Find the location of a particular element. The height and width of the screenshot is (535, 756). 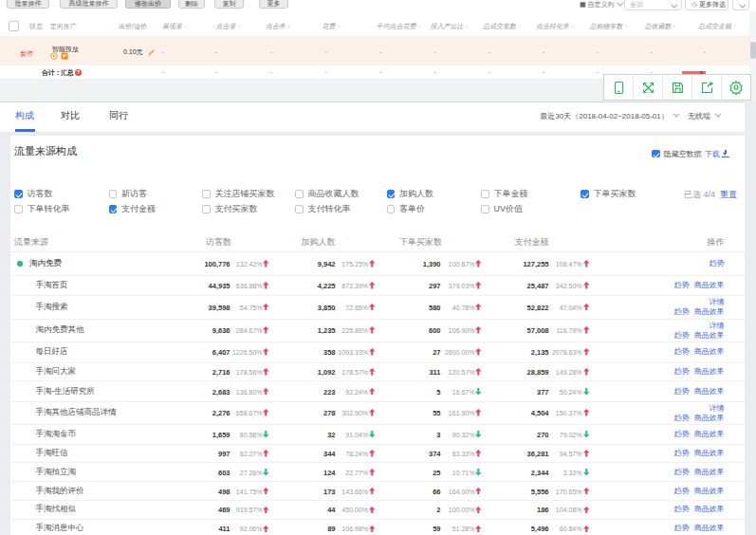

filter-r1-6: 下单买家数 is located at coordinates (609, 194).